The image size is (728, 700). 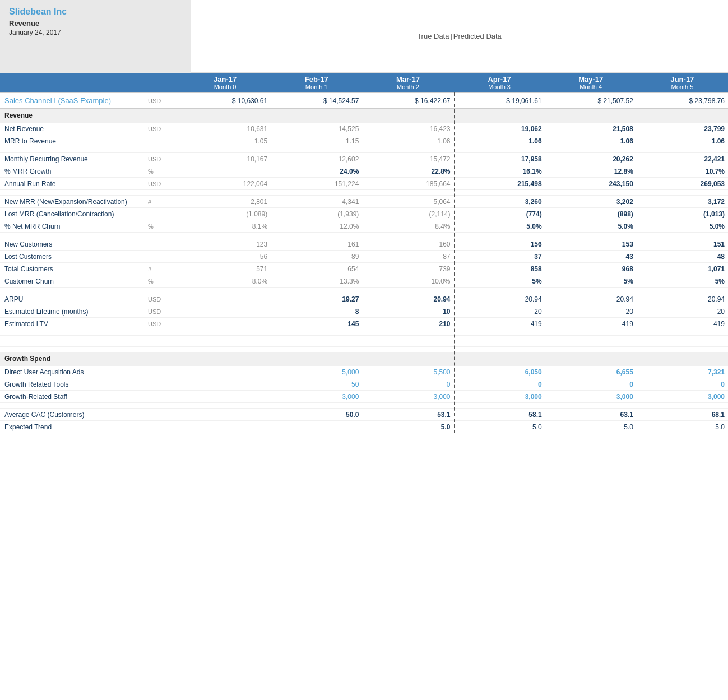 I want to click on row-val-17-2: 20.94, so click(x=408, y=299).